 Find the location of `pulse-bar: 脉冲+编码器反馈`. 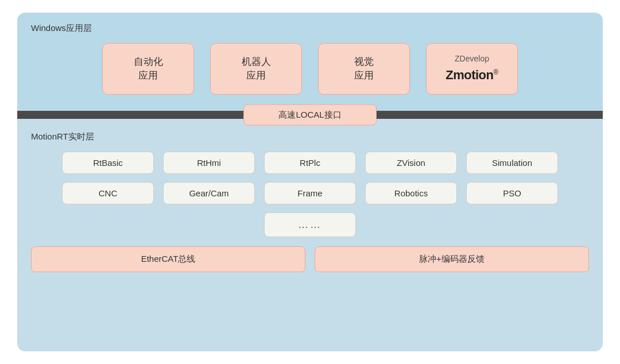

pulse-bar: 脉冲+编码器反馈 is located at coordinates (452, 260).